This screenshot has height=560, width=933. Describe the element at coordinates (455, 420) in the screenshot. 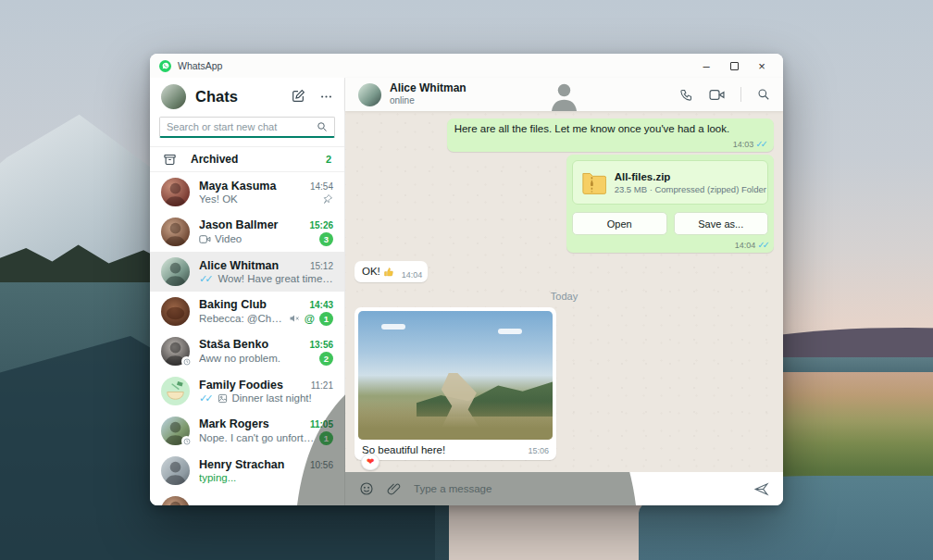

I see `photo-grass` at that location.